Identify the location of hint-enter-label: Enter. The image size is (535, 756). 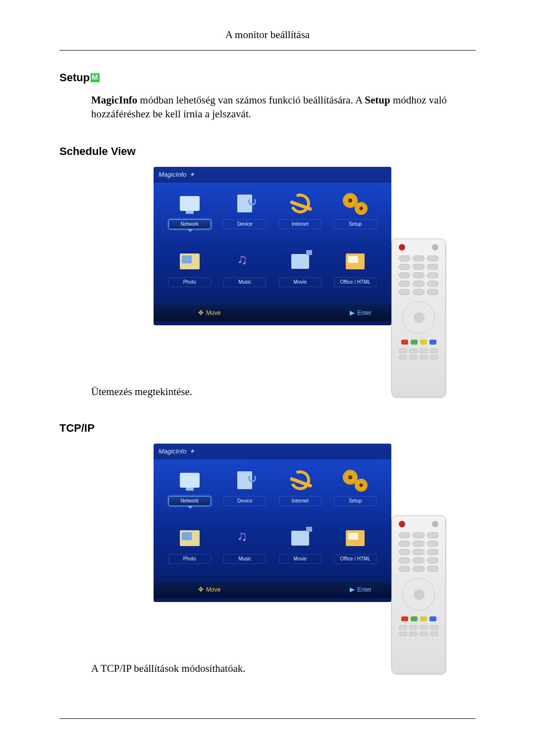
(365, 590).